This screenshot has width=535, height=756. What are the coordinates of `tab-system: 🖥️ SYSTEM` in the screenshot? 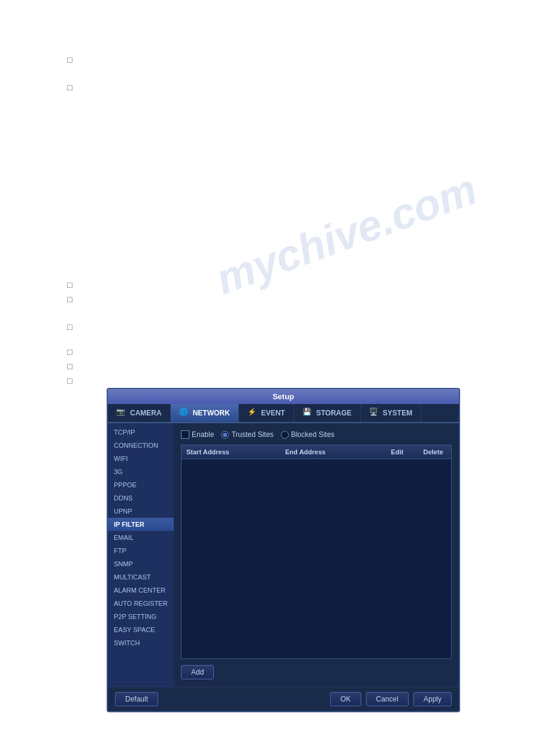 It's located at (391, 413).